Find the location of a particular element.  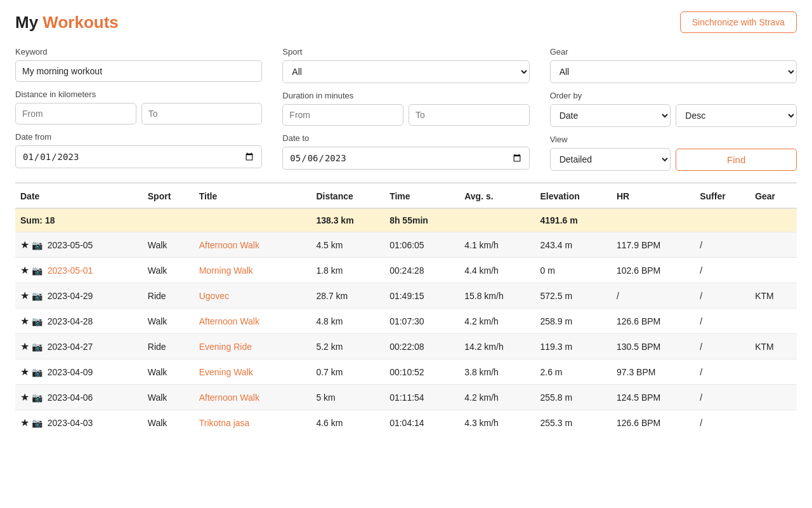

distance-from-input is located at coordinates (76, 114).